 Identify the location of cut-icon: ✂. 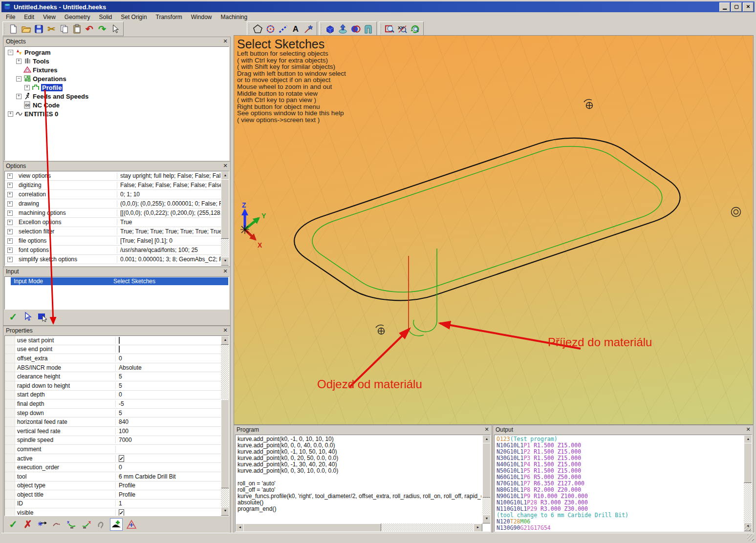
(51, 29).